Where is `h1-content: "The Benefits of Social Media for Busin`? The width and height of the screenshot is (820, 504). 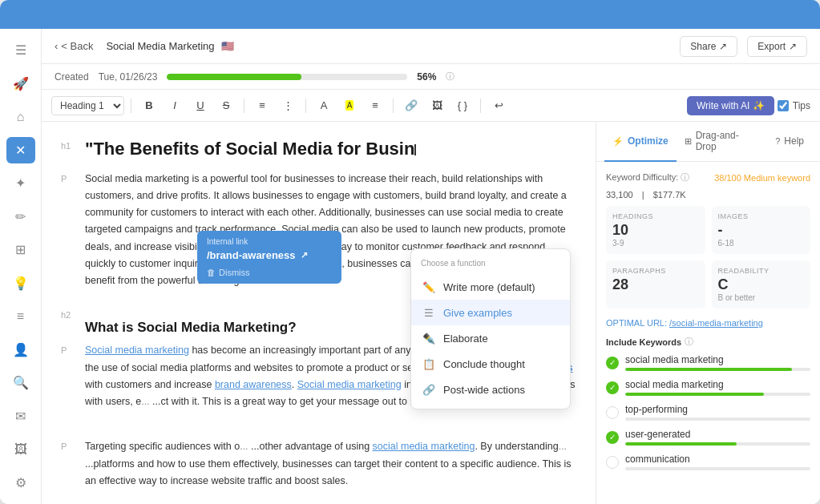 h1-content: "The Benefits of Social Media for Busin is located at coordinates (330, 154).